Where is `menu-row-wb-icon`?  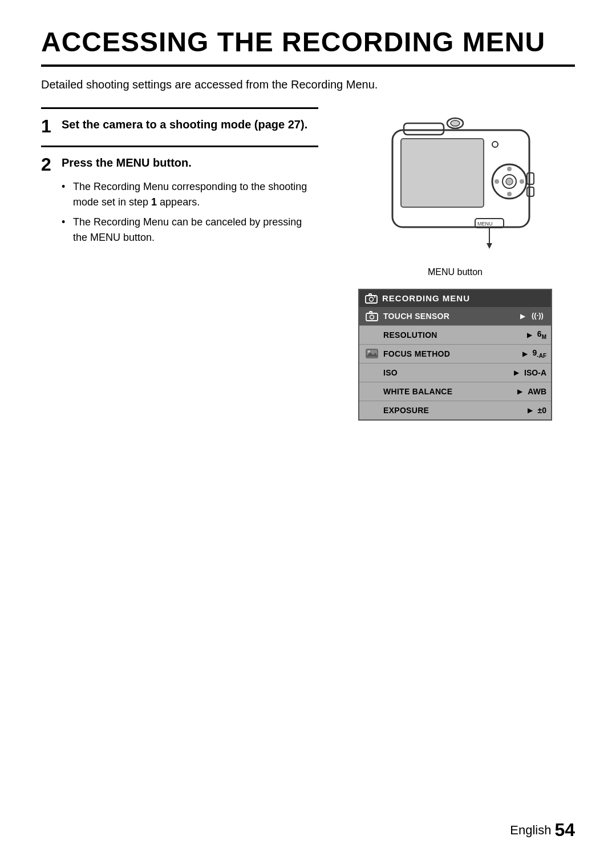 menu-row-wb-icon is located at coordinates (372, 391).